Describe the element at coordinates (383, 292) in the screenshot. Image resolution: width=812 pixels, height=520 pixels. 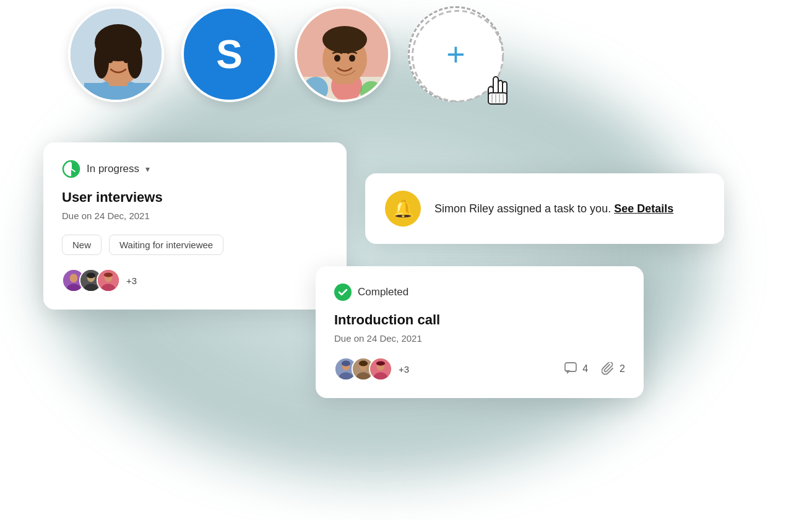
I see `completed-status-label: Completed` at that location.